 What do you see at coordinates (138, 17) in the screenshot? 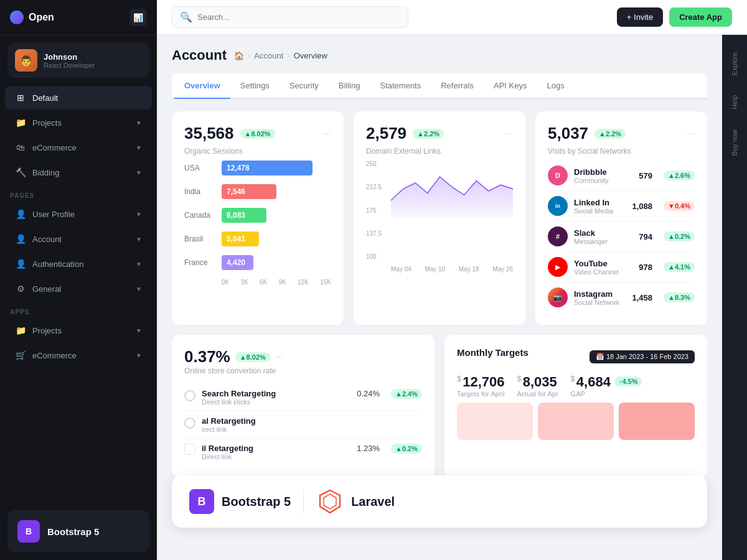
I see `chart-icon-button: 📊` at bounding box center [138, 17].